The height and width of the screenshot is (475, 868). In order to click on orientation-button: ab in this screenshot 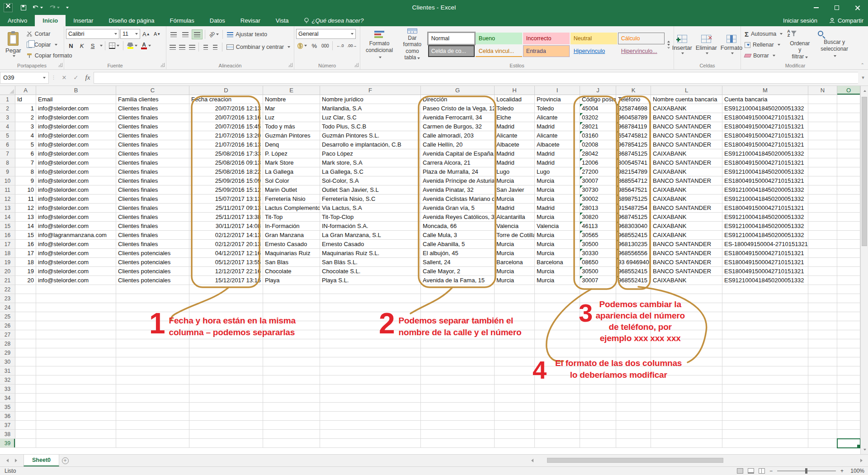, I will do `click(214, 34)`.